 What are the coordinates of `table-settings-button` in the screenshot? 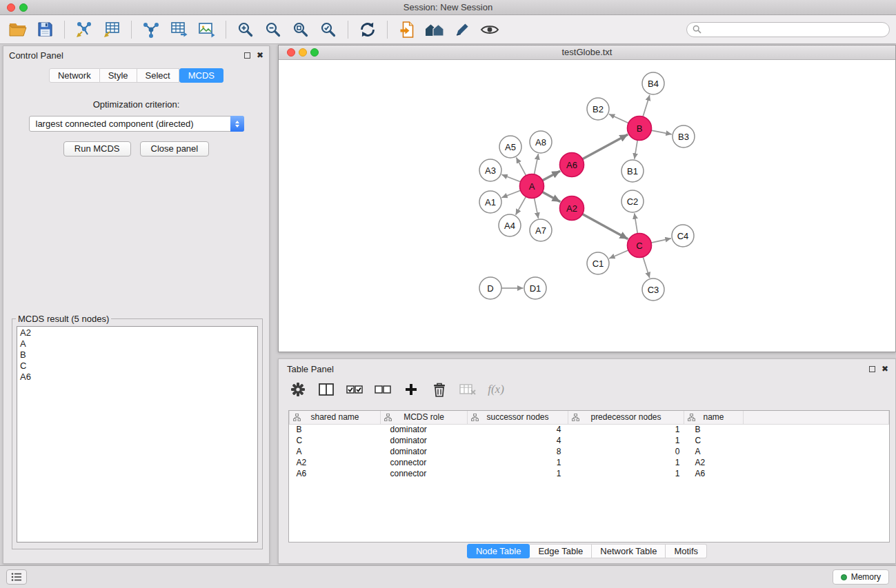 It's located at (298, 389).